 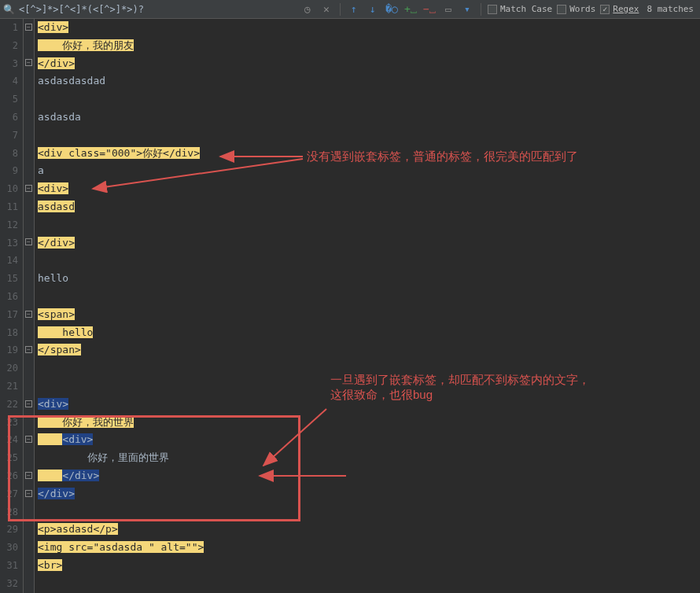 I want to click on find-toolbar: 🔍 ◷ ✕ ↑ ↓ �◯ +⎵ −⎵ ▭ ▾ Match Case Words …, so click(x=350, y=9).